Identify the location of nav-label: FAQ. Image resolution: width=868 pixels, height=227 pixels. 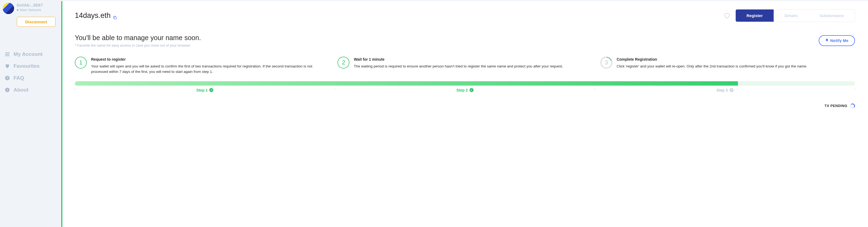
(19, 78).